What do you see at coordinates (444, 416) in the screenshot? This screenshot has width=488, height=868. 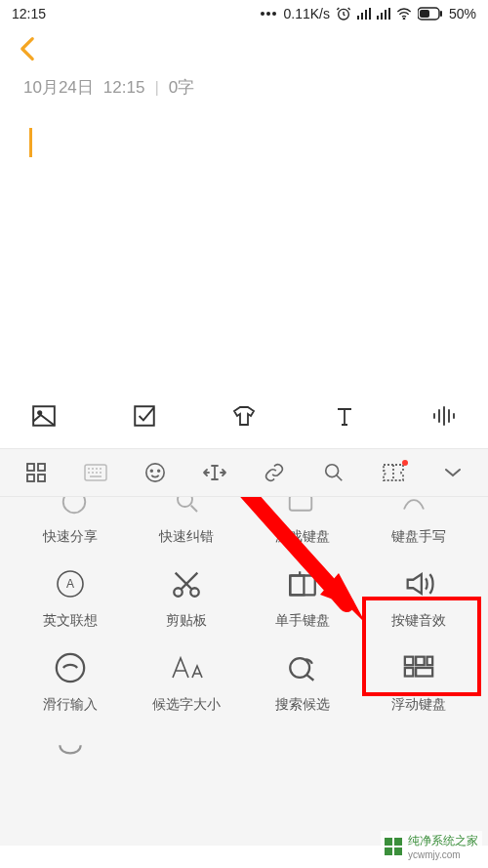 I see `voice-input-button` at bounding box center [444, 416].